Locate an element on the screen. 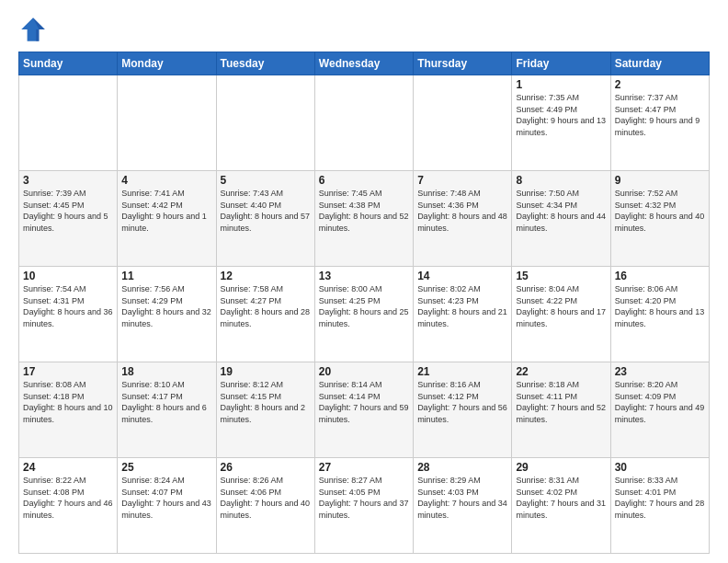  day-info: Sunrise: 7:45 AM Sunset: 4:38 PM Dayligh… is located at coordinates (364, 211).